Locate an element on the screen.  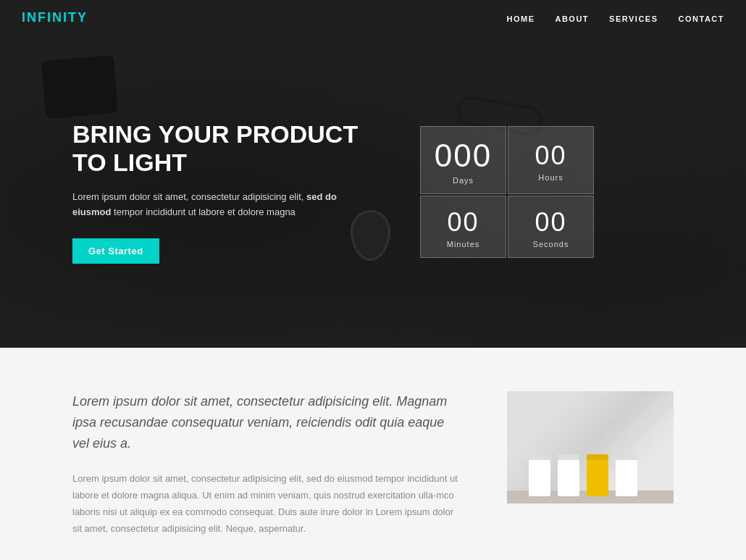
countdown-hours-value: 00 is located at coordinates (550, 156).